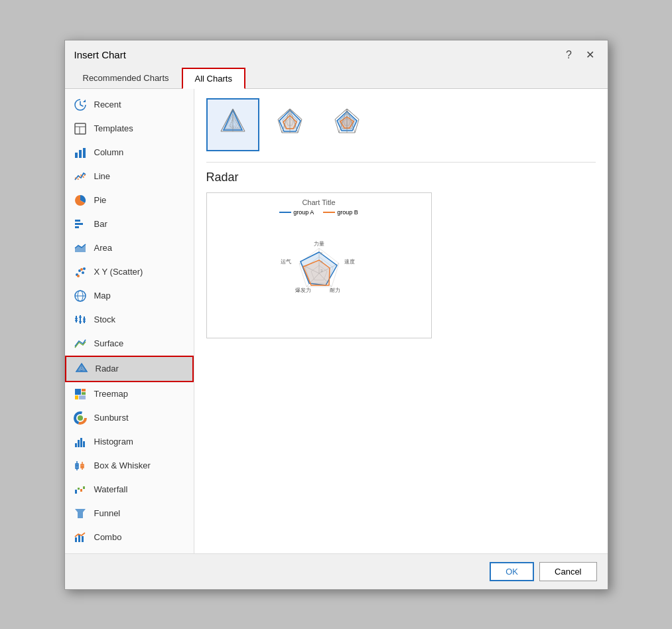 This screenshot has width=672, height=629. Describe the element at coordinates (129, 394) in the screenshot. I see `sidebar-item-treemap: Treemap` at that location.